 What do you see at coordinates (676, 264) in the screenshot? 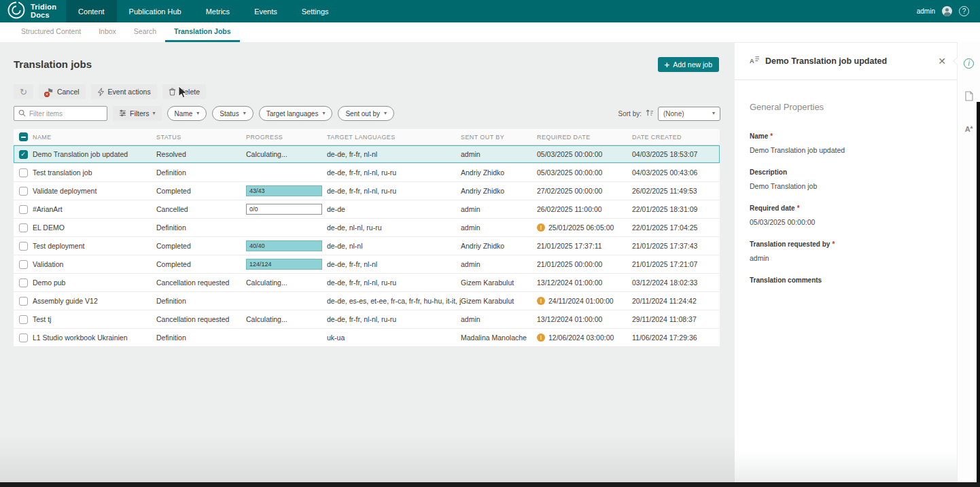
I see `job-date-created-cell: 21/01/2025 17:21:07` at bounding box center [676, 264].